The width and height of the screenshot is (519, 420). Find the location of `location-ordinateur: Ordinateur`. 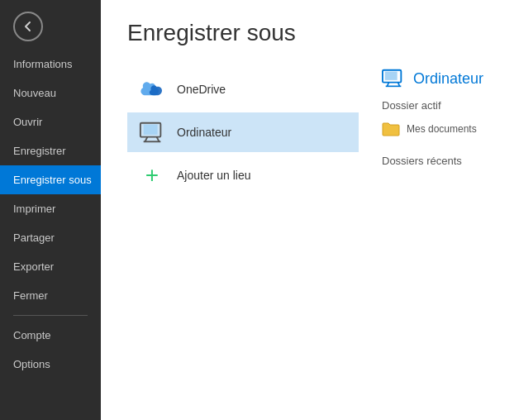

location-ordinateur: Ordinateur is located at coordinates (243, 132).